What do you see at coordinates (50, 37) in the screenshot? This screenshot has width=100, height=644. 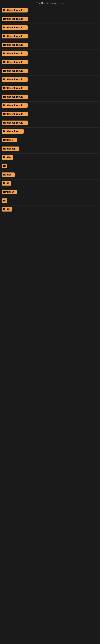 I see `result-row-4: Bottleneck result` at bounding box center [50, 37].